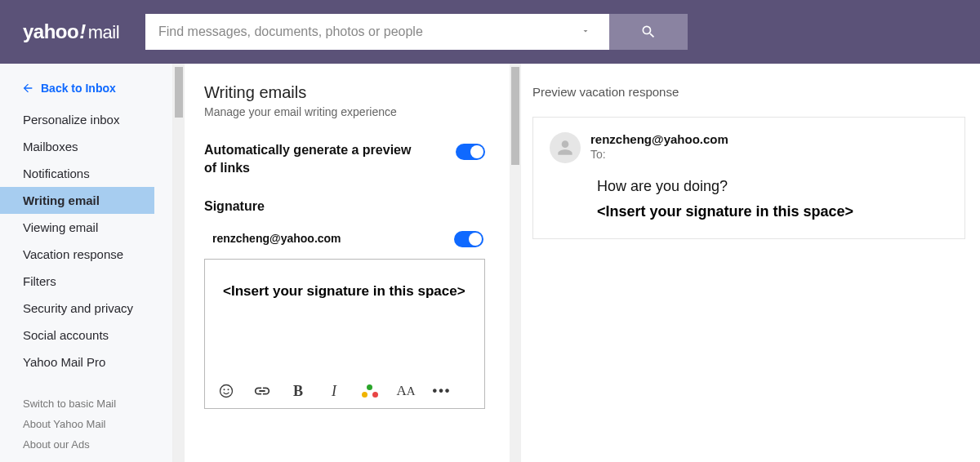  What do you see at coordinates (345, 93) in the screenshot?
I see `settings-title: Writing emails` at bounding box center [345, 93].